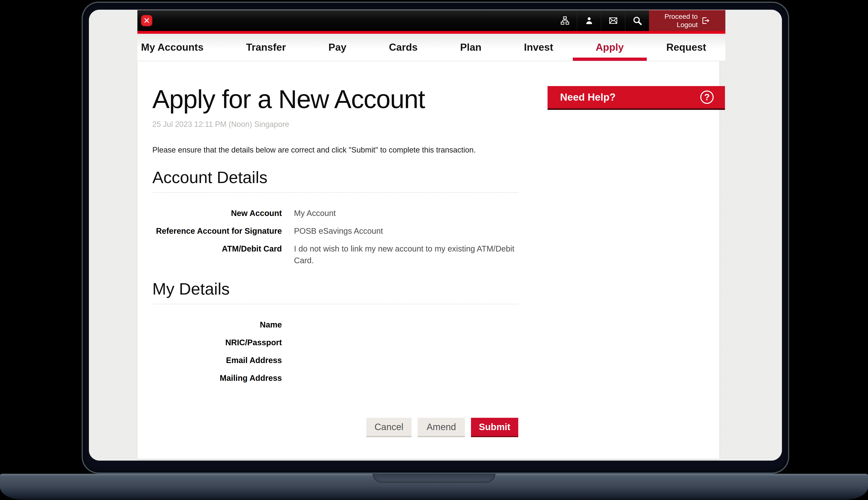 The width and height of the screenshot is (868, 500). I want to click on timestamp: 25 Jul 2023 12:11 PM (Noon) Singapore, so click(335, 124).